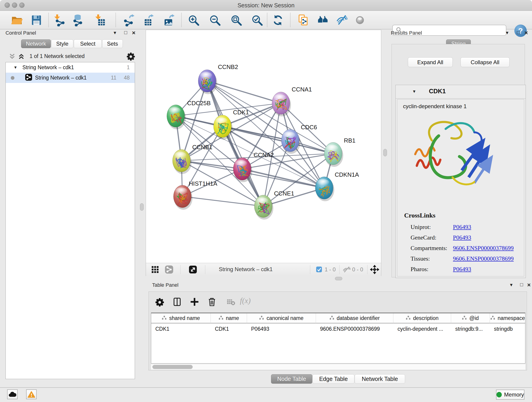  What do you see at coordinates (160, 303) in the screenshot?
I see `table-options-gear-icon` at bounding box center [160, 303].